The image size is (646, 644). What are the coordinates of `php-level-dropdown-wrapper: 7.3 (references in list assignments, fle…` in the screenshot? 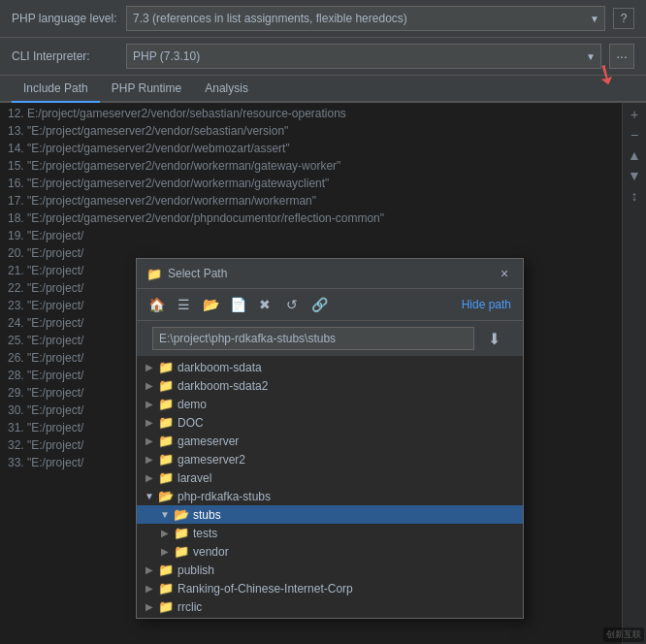 It's located at (366, 18).